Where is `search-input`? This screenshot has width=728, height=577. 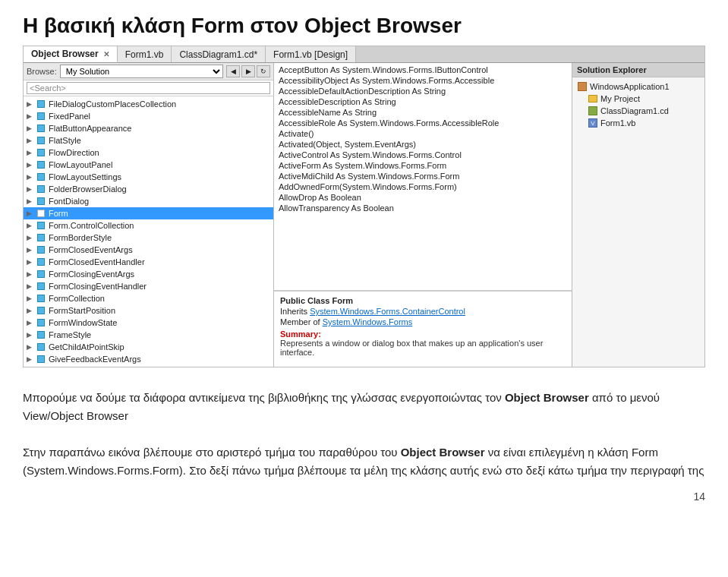
search-input is located at coordinates (149, 88).